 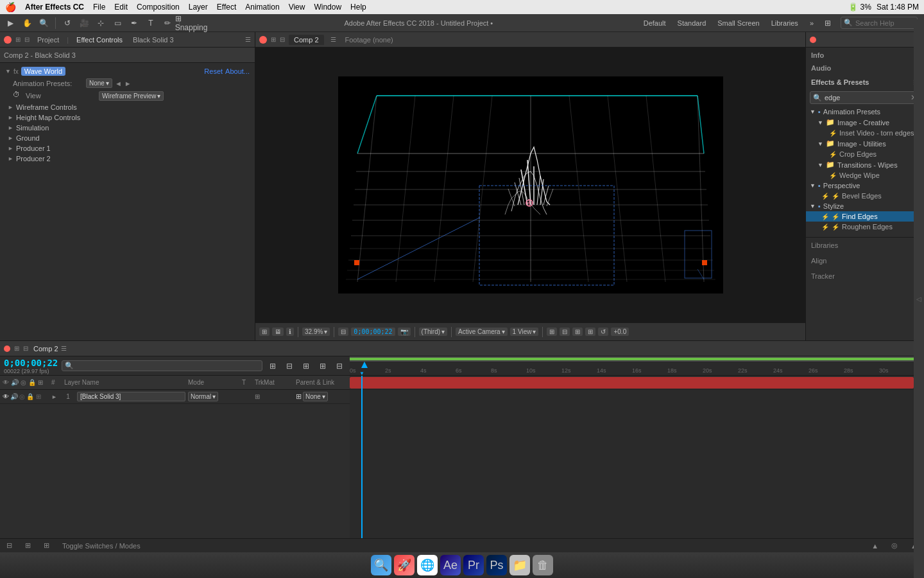 What do you see at coordinates (323, 366) in the screenshot?
I see `tl-mask-btn: ⊞` at bounding box center [323, 366].